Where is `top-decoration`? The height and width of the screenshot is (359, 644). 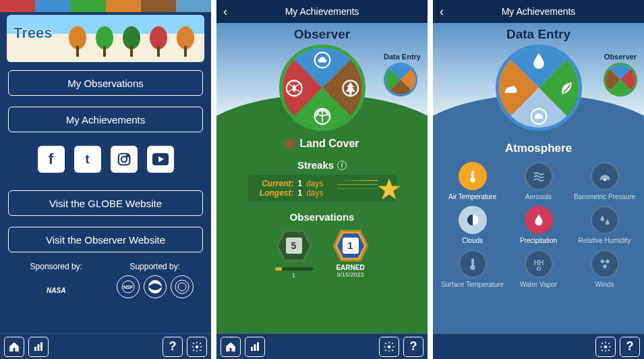
top-decoration is located at coordinates (105, 6).